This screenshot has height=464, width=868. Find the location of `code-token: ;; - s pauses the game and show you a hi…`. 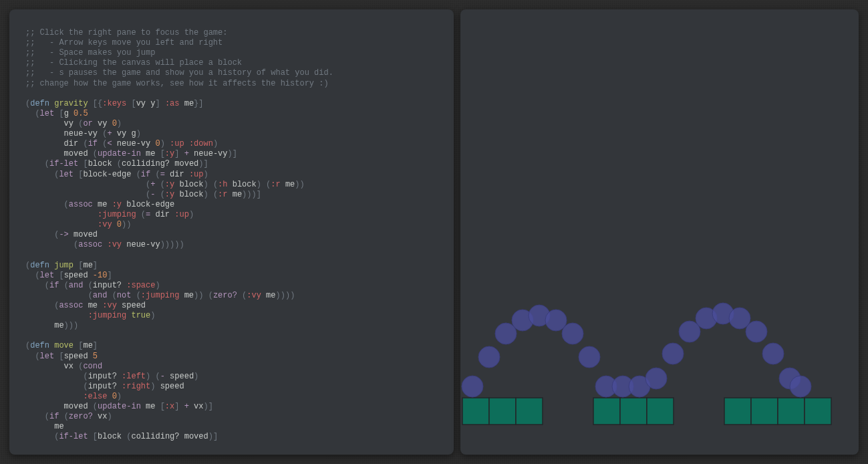

code-token: ;; - s pauses the game and show you a hi… is located at coordinates (179, 73).